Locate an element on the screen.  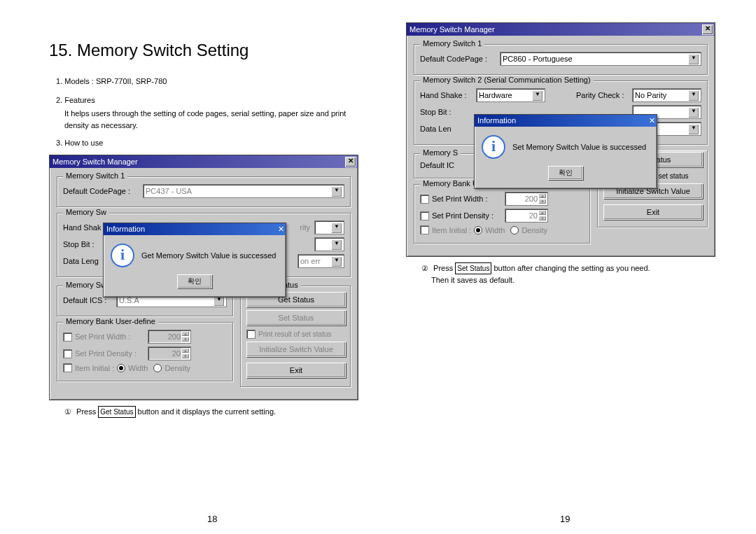
density-value: 20 is located at coordinates (533, 216).